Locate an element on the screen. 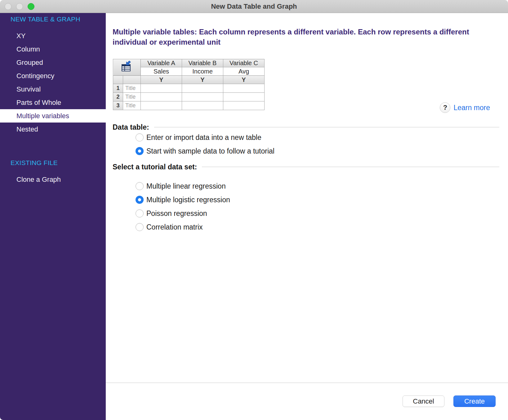 The image size is (508, 420). data-table-label: Data table: is located at coordinates (131, 127).